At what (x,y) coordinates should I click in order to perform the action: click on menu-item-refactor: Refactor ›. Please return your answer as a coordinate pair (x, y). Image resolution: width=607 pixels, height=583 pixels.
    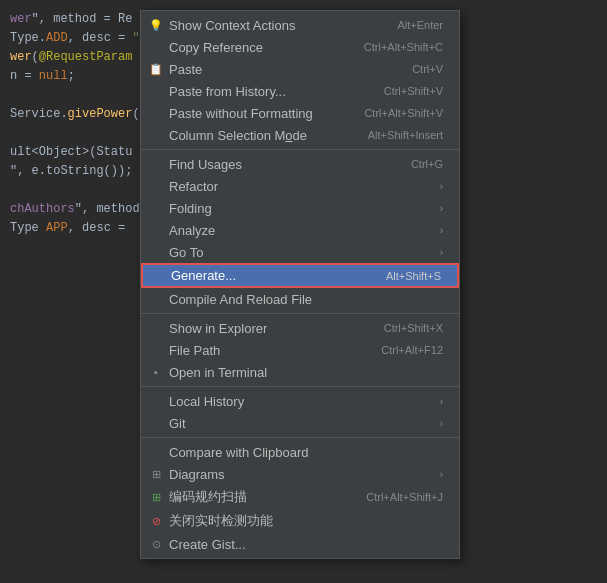
    Looking at the image, I should click on (300, 186).